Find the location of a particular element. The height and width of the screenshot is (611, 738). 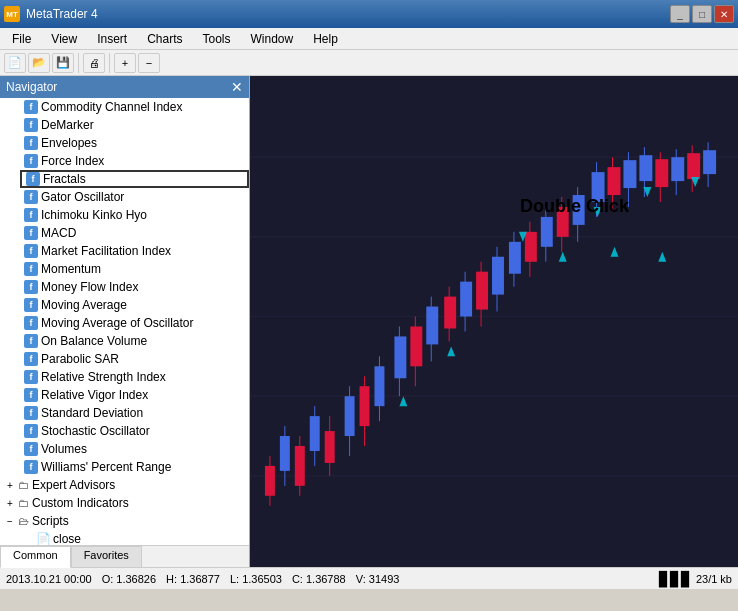

nav-item-mfi: f Market Facilitation Index is located at coordinates (134, 251).